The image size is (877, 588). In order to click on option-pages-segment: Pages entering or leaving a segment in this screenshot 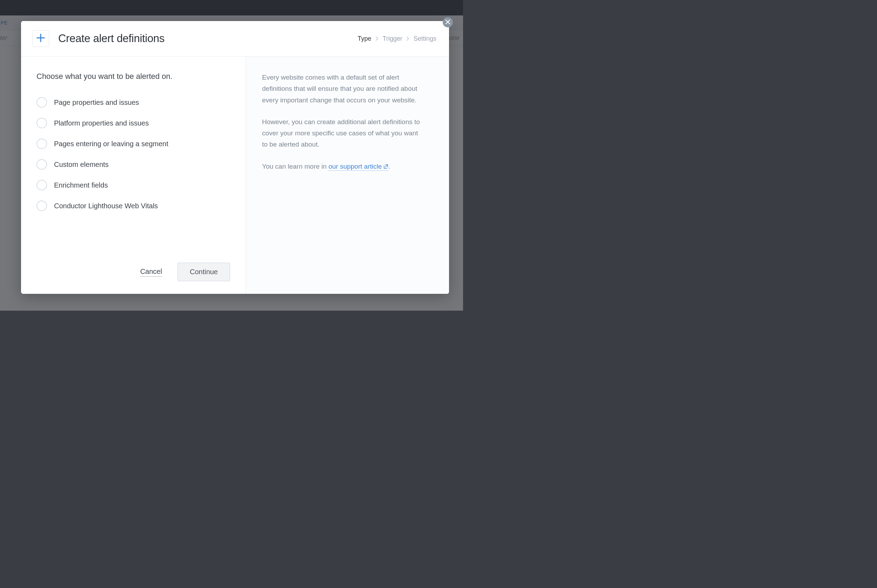, I will do `click(133, 144)`.